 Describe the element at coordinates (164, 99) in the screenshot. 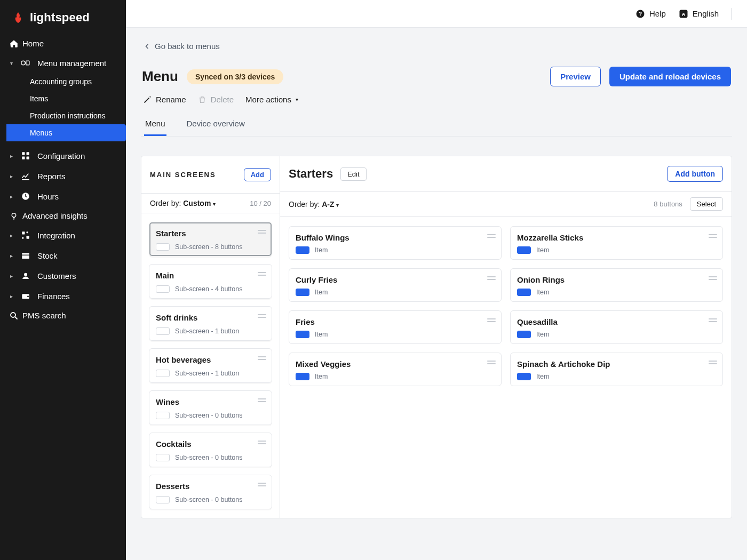

I see `rename-action: Rename` at that location.